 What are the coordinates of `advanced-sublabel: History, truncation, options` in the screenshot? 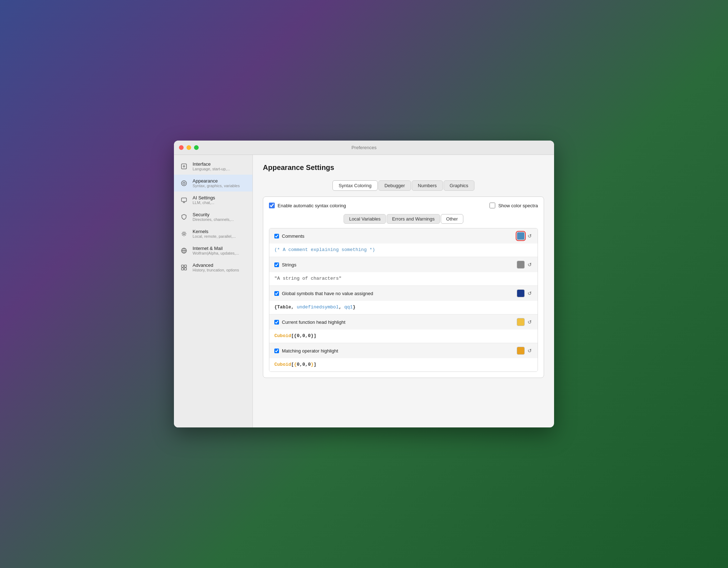 It's located at (216, 270).